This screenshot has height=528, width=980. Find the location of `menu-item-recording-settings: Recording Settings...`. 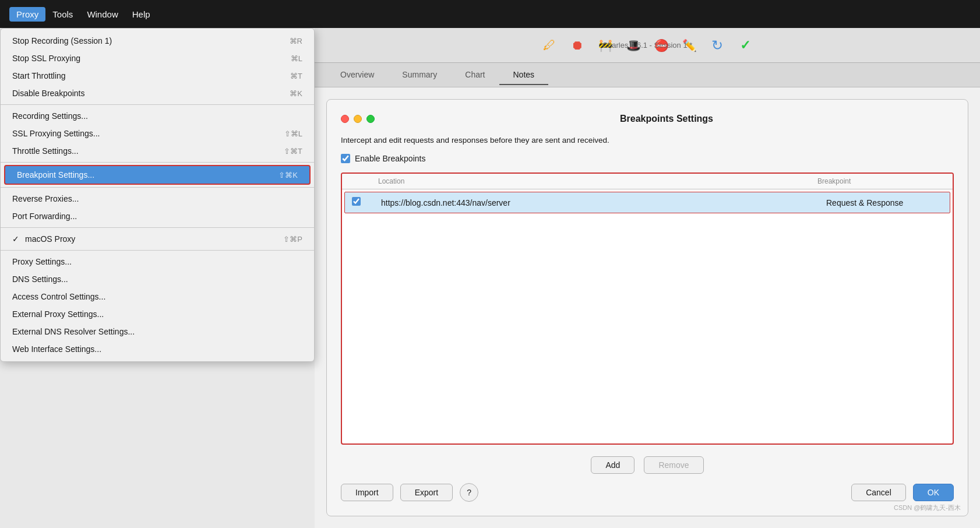

menu-item-recording-settings: Recording Settings... is located at coordinates (157, 116).